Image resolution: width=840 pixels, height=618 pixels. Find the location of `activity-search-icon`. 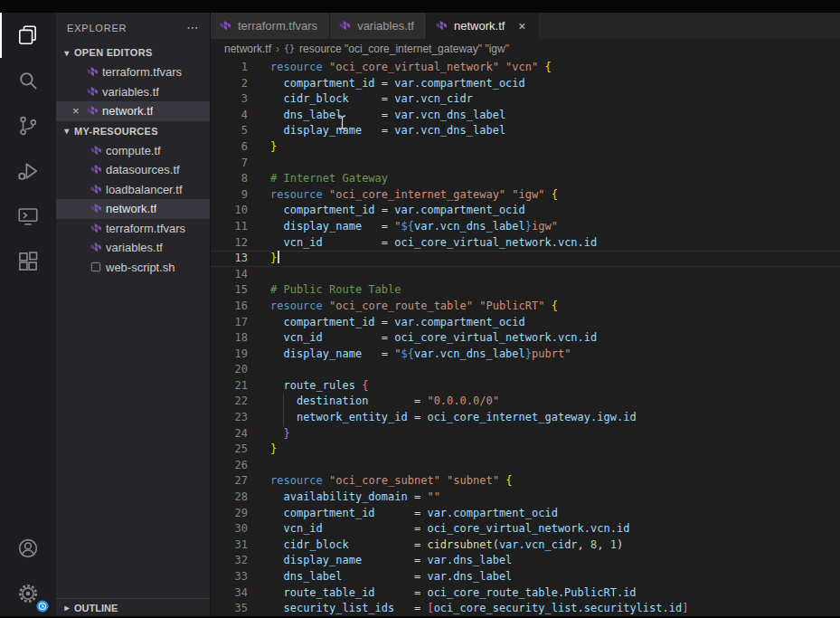

activity-search-icon is located at coordinates (28, 81).